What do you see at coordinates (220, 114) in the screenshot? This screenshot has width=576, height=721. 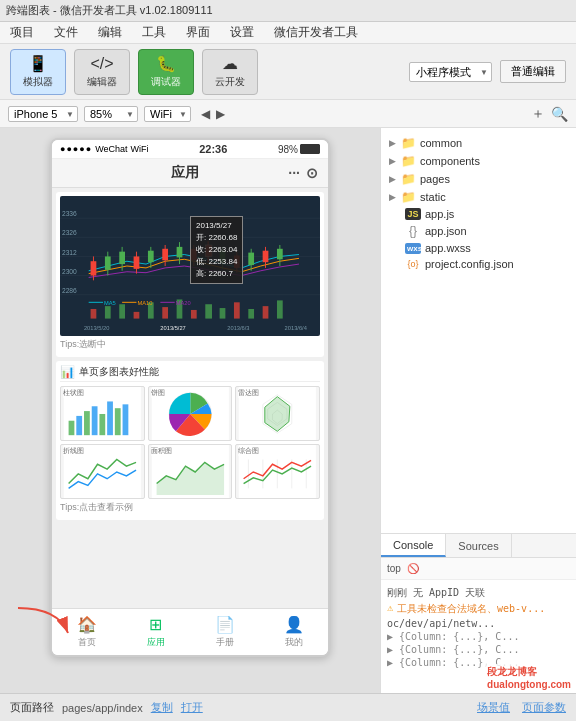 I see `next-icon: ▶` at bounding box center [220, 114].